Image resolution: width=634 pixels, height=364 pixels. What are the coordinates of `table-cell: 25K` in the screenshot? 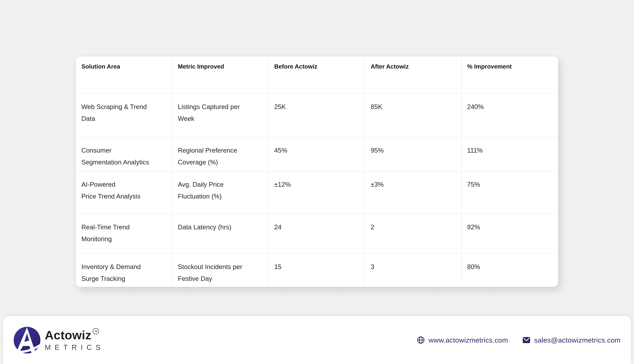 It's located at (317, 116).